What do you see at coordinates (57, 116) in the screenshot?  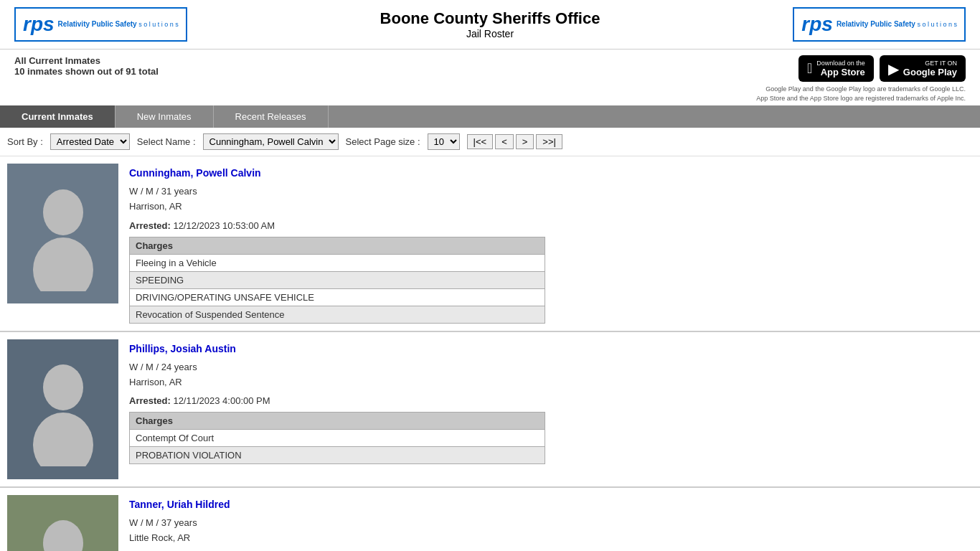 I see `tab-current-inmates: Current Inmates` at bounding box center [57, 116].